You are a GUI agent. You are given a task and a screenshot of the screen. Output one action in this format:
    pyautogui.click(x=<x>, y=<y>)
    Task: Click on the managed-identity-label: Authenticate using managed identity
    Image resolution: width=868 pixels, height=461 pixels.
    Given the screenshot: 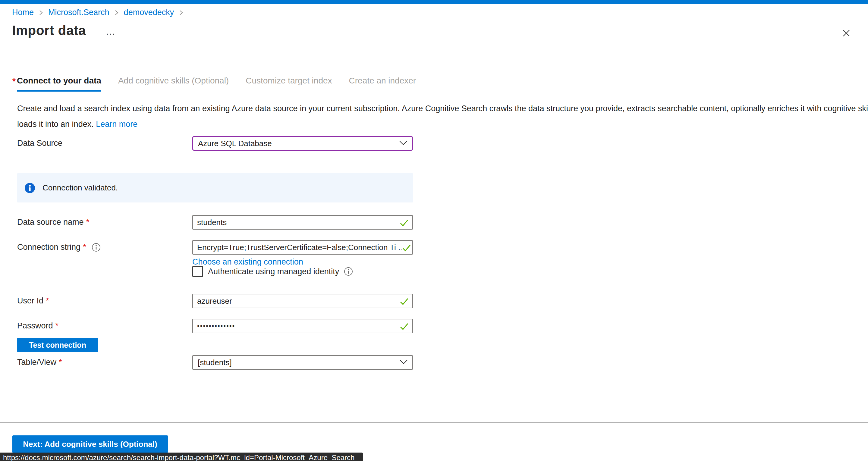 What is the action you would take?
    pyautogui.click(x=274, y=272)
    